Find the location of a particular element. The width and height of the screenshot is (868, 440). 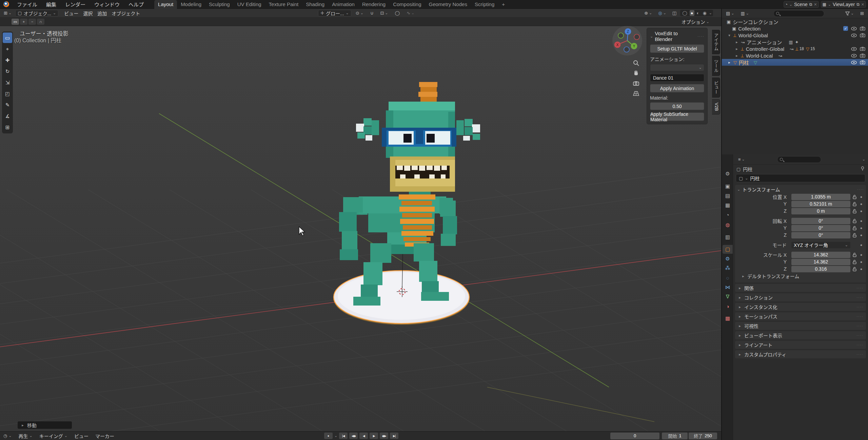

play-button: ▶ is located at coordinates (374, 436).